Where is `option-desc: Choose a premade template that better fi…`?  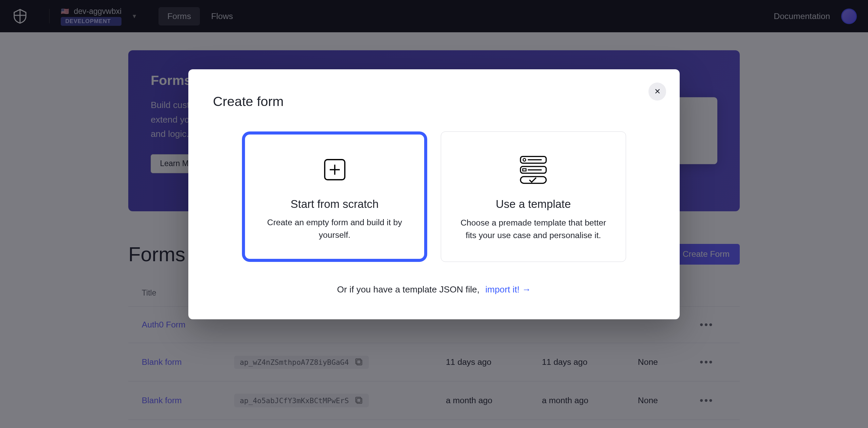
option-desc: Choose a premade template that better fi… is located at coordinates (533, 229).